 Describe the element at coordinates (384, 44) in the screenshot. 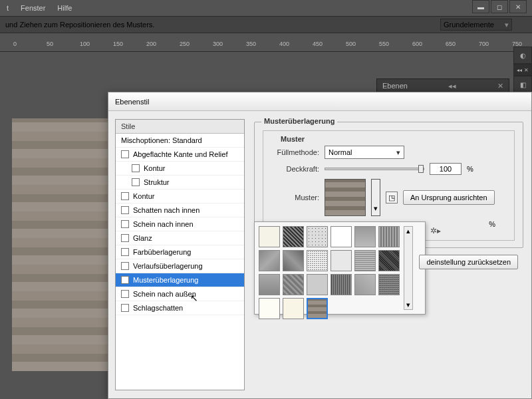

I see `ruler-tick: 550` at that location.